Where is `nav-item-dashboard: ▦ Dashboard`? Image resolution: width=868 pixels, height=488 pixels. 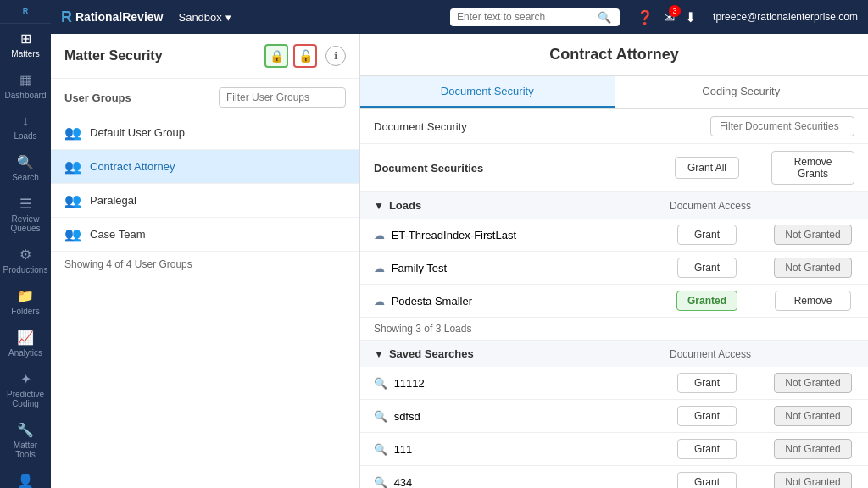 nav-item-dashboard: ▦ Dashboard is located at coordinates (25, 86).